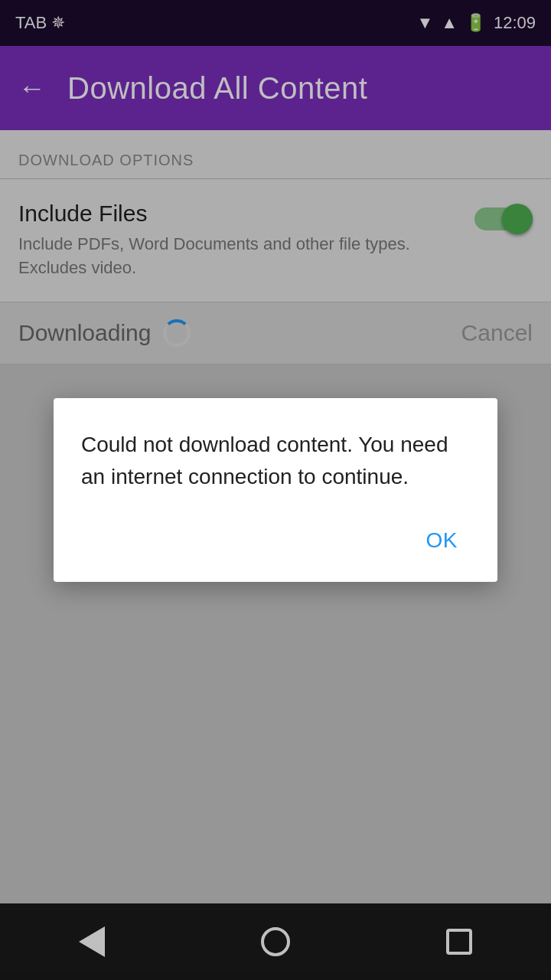  What do you see at coordinates (276, 461) in the screenshot?
I see `dialog-message: Could not download content. You need an …` at bounding box center [276, 461].